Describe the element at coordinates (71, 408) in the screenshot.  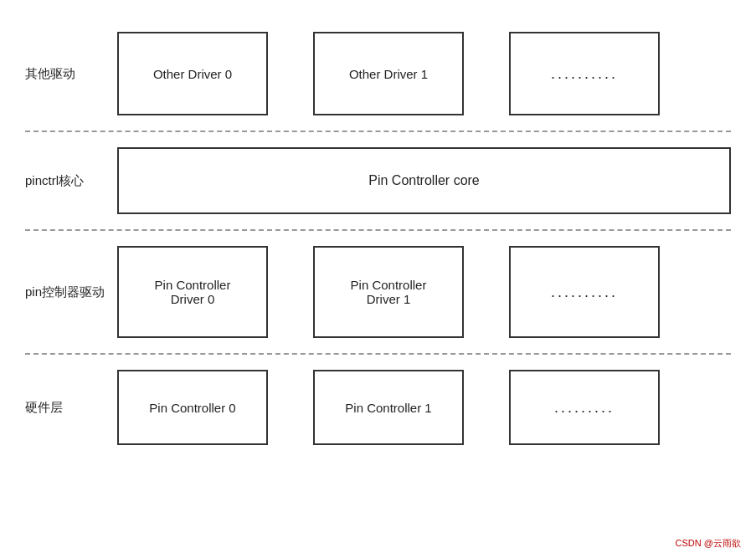
I see `hardware-label: 硬件层` at that location.